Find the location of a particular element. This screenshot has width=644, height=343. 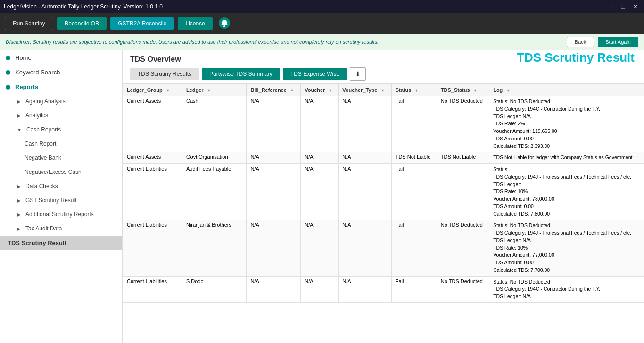

col-voucher-type: Voucher_Type ▼ is located at coordinates (365, 90).